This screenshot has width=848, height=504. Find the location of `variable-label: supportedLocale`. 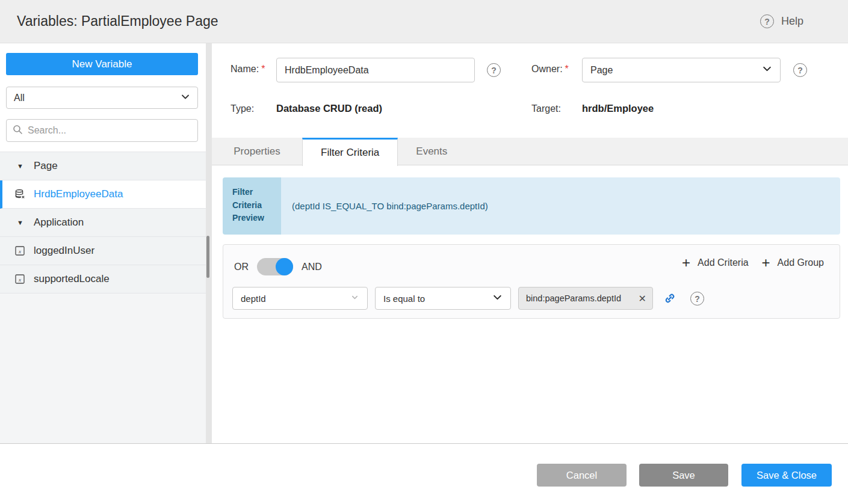

variable-label: supportedLocale is located at coordinates (72, 279).